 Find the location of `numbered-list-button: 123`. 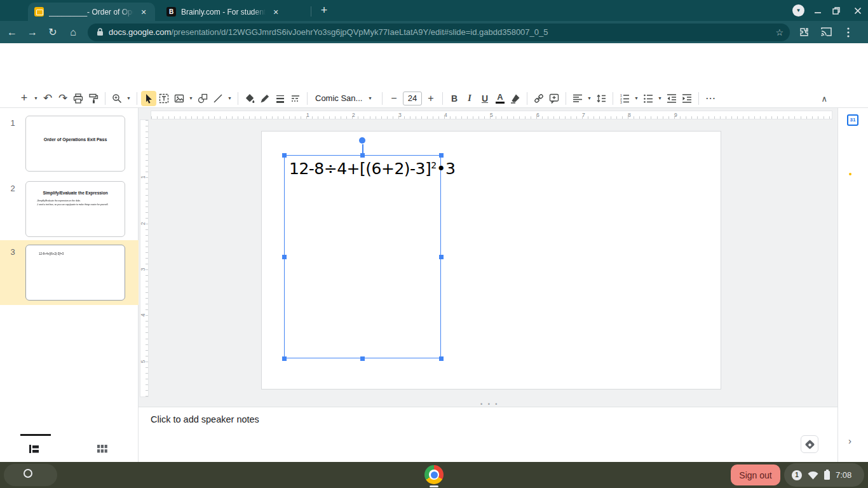

numbered-list-button: 123 is located at coordinates (625, 98).